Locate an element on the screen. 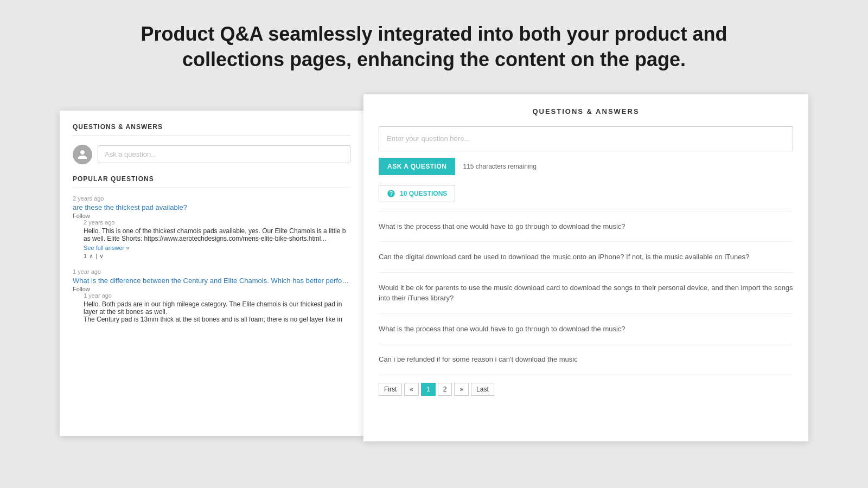 This screenshot has width=868, height=488. left-top-bar: QUESTIONS & ANSWERS is located at coordinates (212, 129).